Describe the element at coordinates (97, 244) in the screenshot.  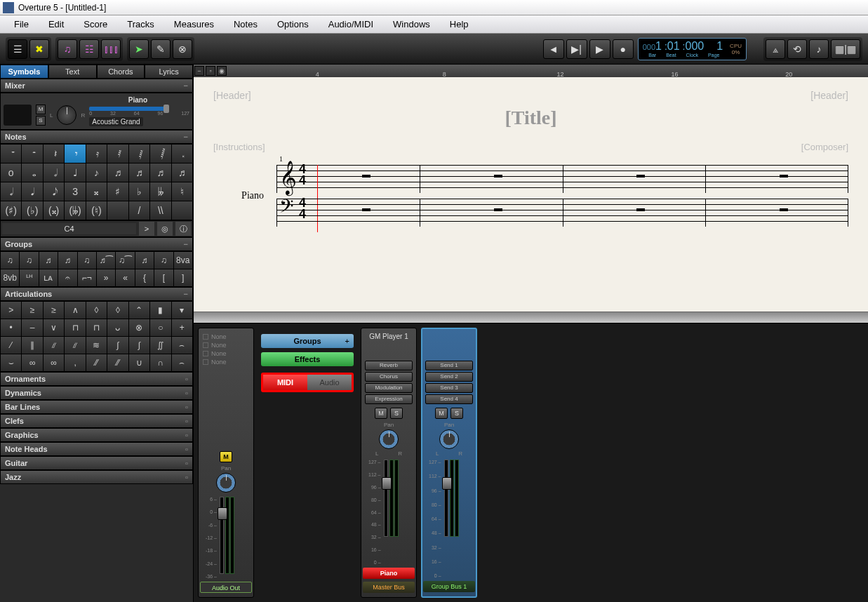
I see `panel-groups-header: Groups−` at that location.